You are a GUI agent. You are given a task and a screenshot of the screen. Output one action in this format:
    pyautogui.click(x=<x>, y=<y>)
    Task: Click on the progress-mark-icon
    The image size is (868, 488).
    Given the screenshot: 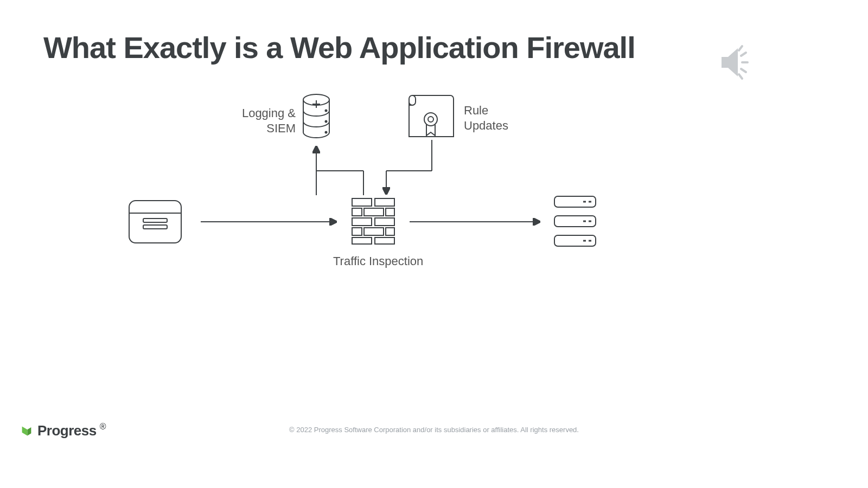 What is the action you would take?
    pyautogui.click(x=27, y=431)
    